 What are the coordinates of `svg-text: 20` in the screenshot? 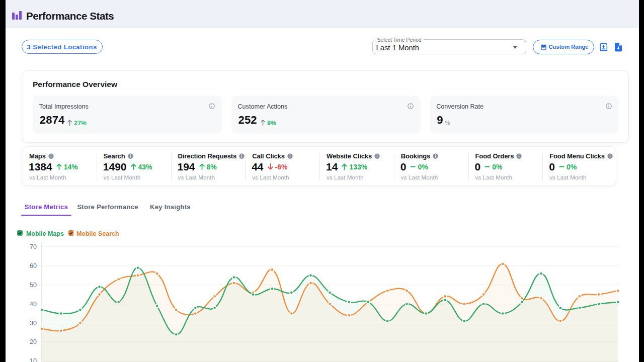 It's located at (33, 342).